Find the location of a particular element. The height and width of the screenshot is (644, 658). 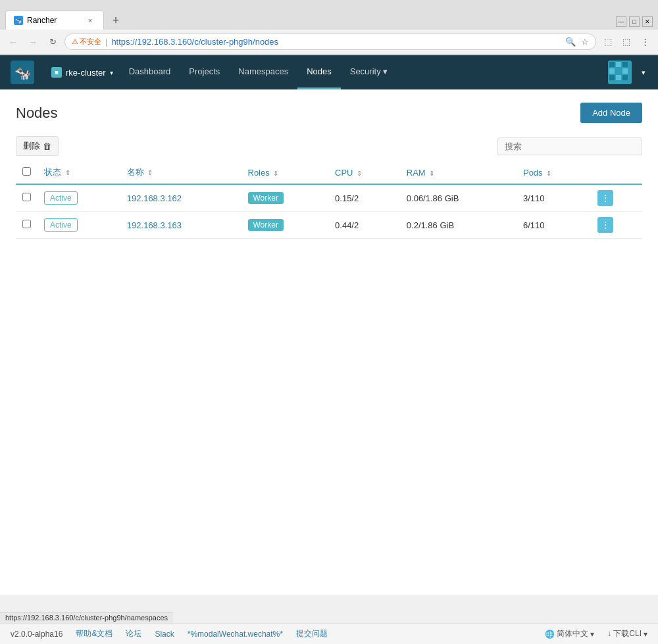

browser-chrome: 🐄 Rancher × + — □ ✕ ← → ↻ ⚠ 不安全 | https:… is located at coordinates (329, 28).